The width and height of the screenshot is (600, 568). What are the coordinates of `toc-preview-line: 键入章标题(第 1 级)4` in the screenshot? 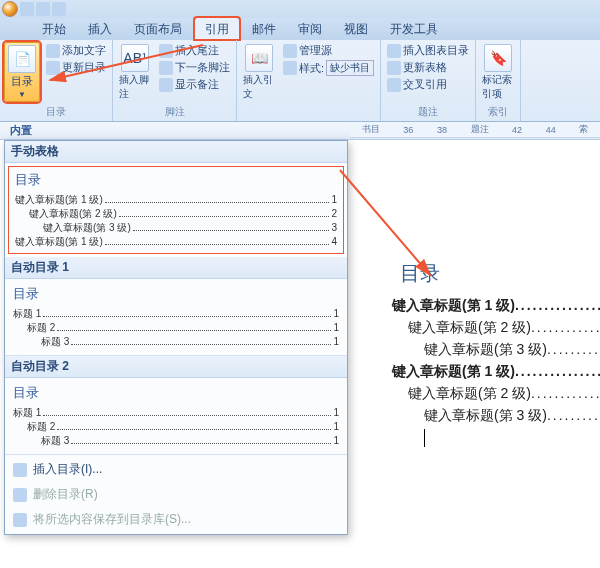 It's located at (176, 242).